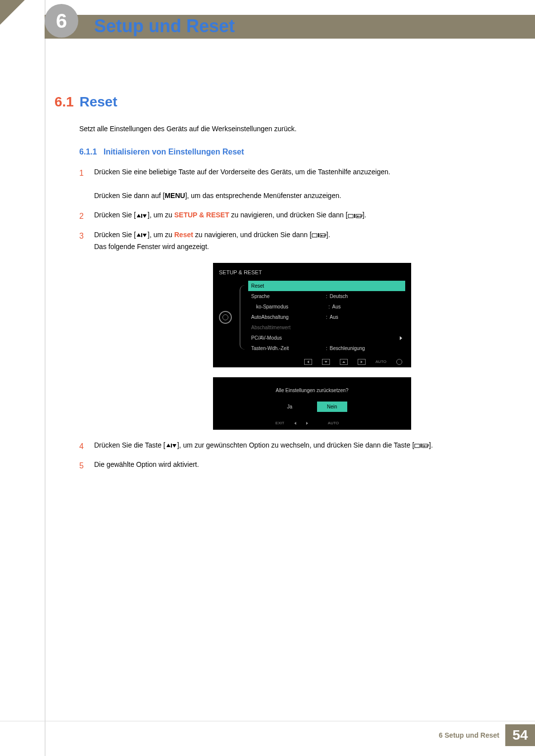  What do you see at coordinates (280, 423) in the screenshot?
I see `nav-exit-label: EXIT` at bounding box center [280, 423].